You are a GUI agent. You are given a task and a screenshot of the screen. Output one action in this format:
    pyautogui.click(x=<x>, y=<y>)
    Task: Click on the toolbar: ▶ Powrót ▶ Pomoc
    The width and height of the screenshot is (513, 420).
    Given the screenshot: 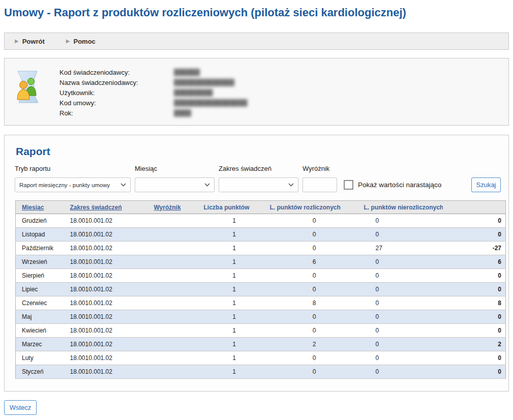 What is the action you would take?
    pyautogui.click(x=256, y=41)
    